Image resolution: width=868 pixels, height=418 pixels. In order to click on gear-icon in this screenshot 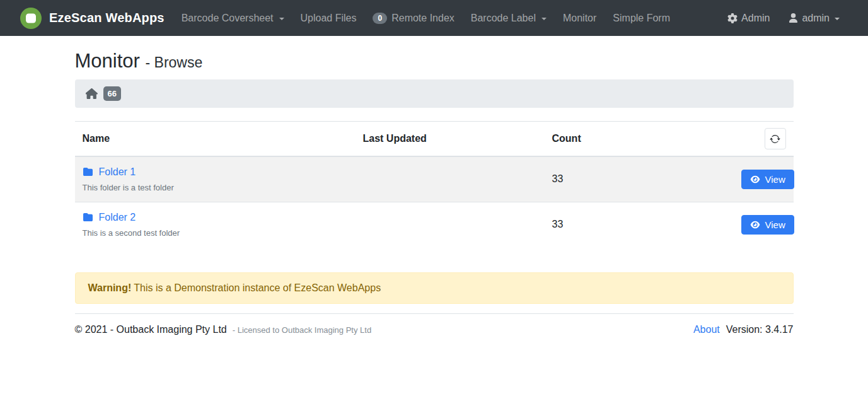, I will do `click(732, 18)`.